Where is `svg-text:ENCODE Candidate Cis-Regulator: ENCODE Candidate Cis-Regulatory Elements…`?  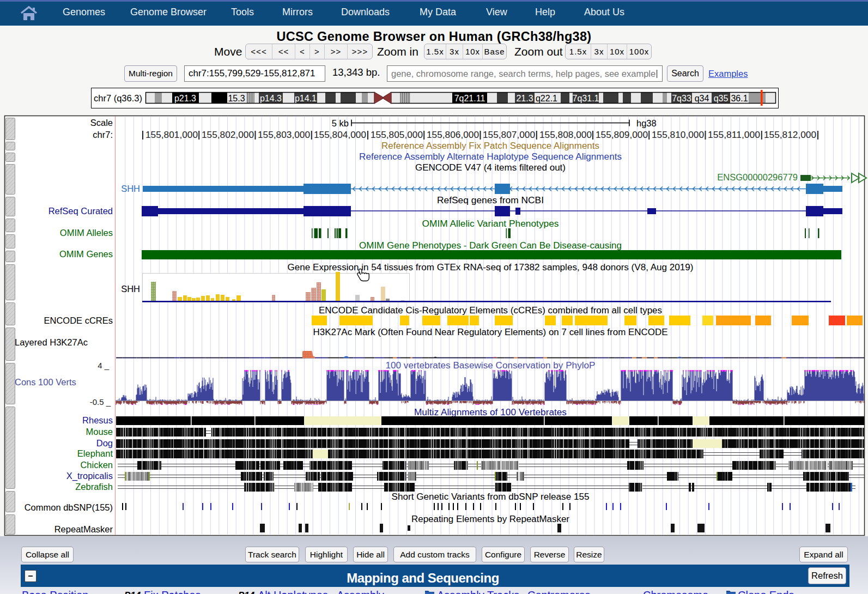 svg-text:ENCODE Candidate Cis-Regulator: ENCODE Candidate Cis-Regulatory Elements… is located at coordinates (490, 311).